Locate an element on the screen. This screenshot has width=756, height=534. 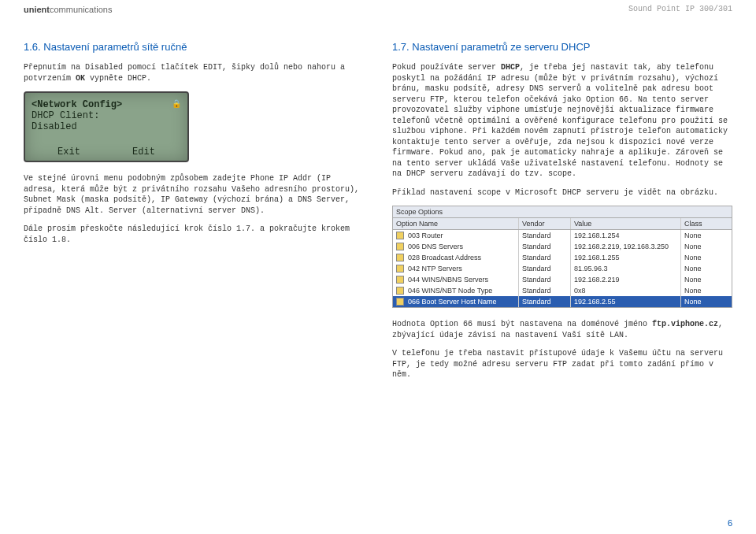
right-paragraph-4: V telefonu je třeba nastavit přístupové … is located at coordinates (562, 364).